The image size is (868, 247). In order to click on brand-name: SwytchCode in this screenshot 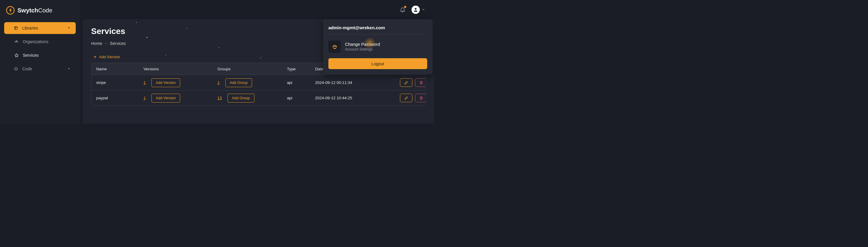, I will do `click(35, 10)`.